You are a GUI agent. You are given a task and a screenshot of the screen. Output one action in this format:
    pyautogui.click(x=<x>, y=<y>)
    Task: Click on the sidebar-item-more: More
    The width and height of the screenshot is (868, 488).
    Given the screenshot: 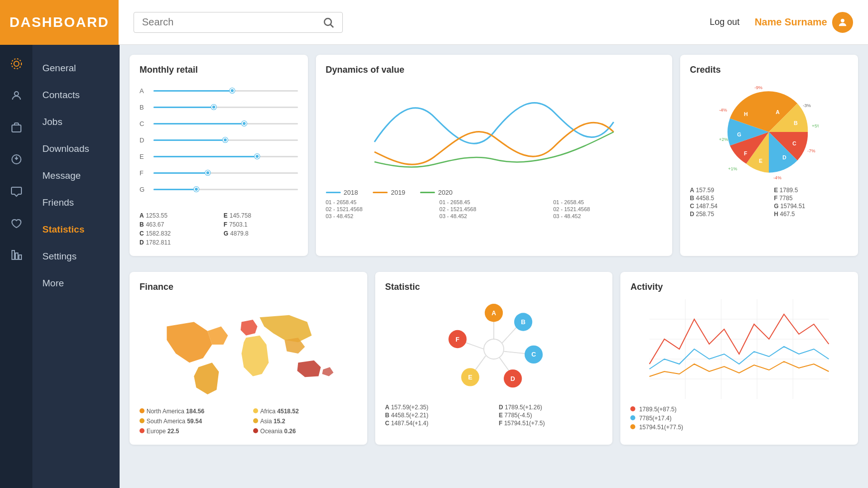 What is the action you would take?
    pyautogui.click(x=76, y=283)
    